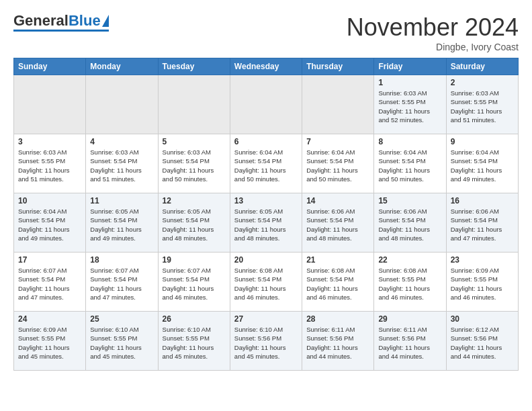  Describe the element at coordinates (266, 142) in the screenshot. I see `day-number: 6` at that location.